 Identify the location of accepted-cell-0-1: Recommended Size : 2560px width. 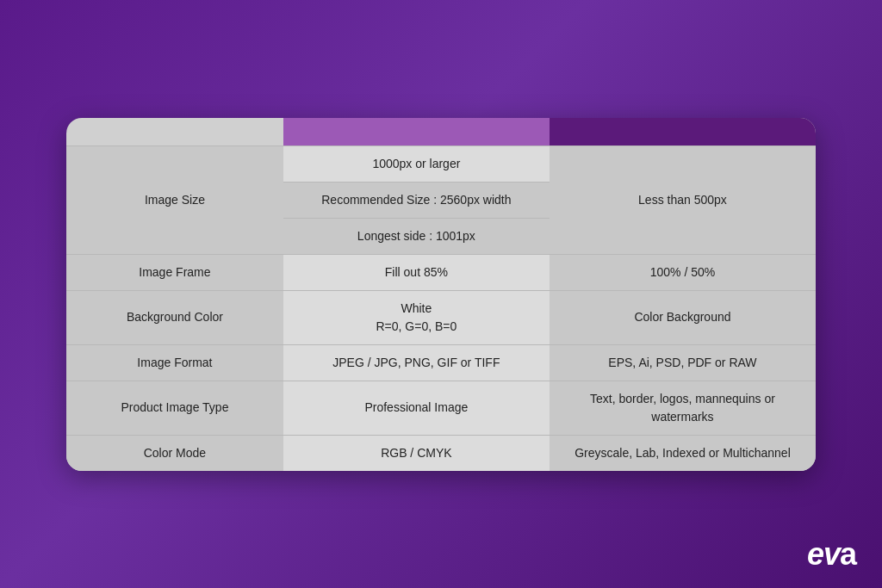
(417, 200).